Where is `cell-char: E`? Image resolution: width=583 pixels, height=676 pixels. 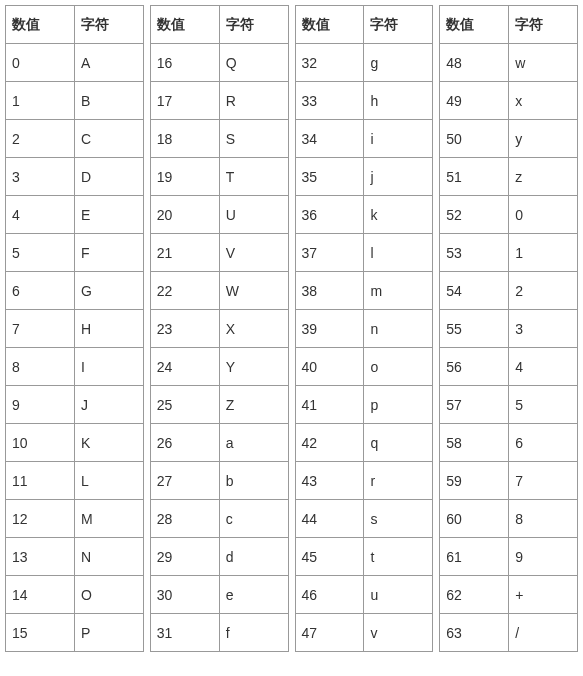 cell-char: E is located at coordinates (108, 215).